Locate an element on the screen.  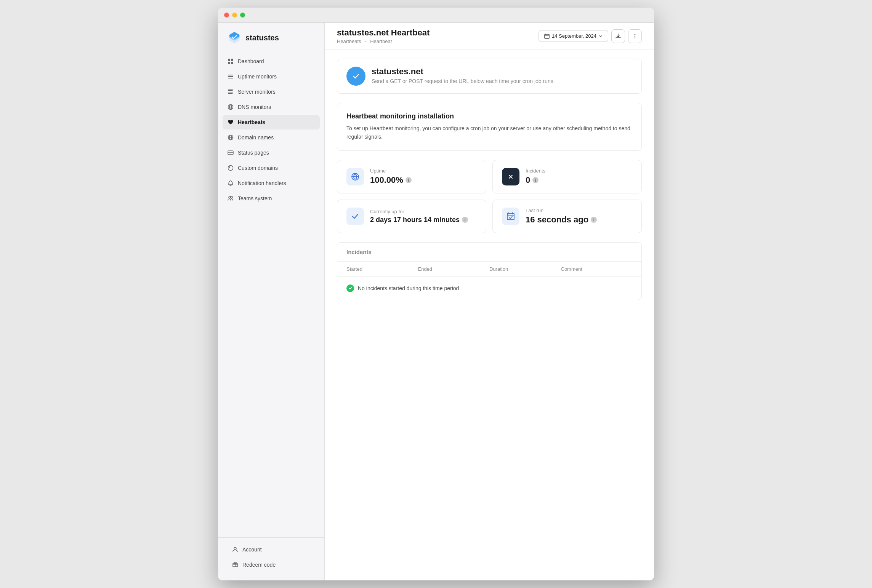
last-run-label: Last run is located at coordinates (561, 210).